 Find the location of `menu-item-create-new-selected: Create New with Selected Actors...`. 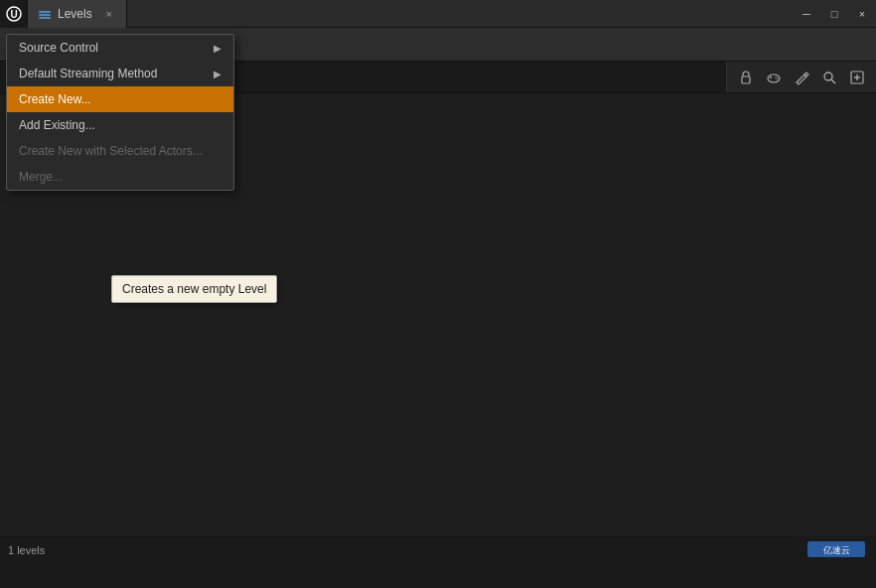

menu-item-create-new-selected: Create New with Selected Actors... is located at coordinates (120, 151).